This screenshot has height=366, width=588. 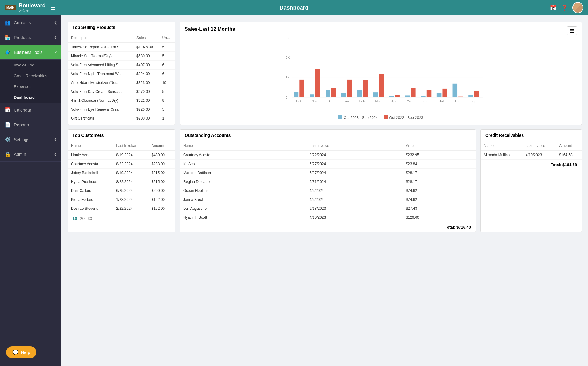 I want to click on table-row: Volu-Firm Eye Renewal Cream $220.00 5, so click(x=121, y=109).